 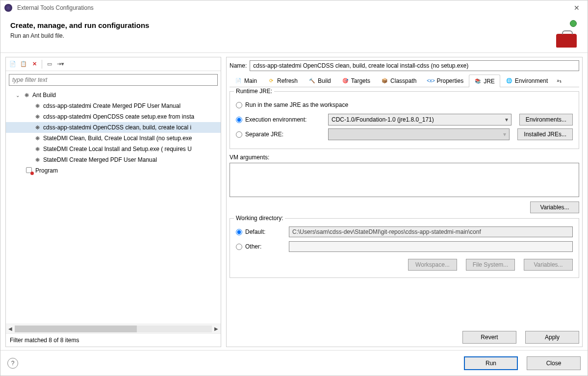 I want to click on runtime-jre-group: Runtime JRE: Run in the same JRE as the …, so click(x=404, y=120).